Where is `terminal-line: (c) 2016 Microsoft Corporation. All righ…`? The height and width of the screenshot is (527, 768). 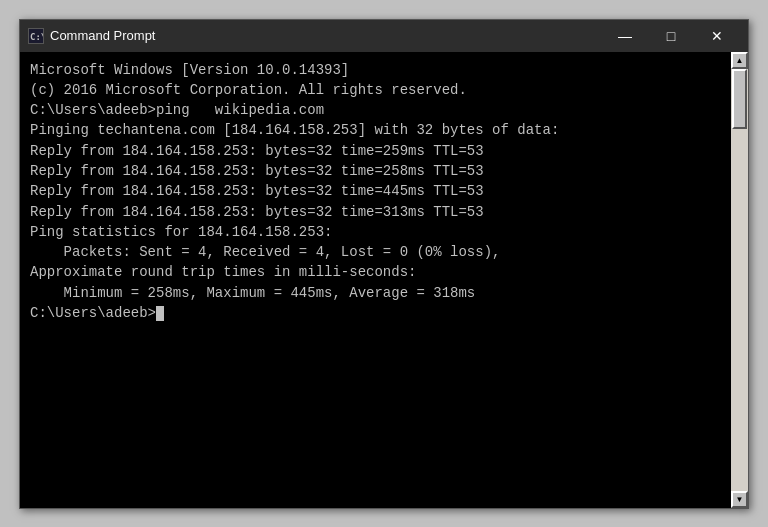
terminal-line: (c) 2016 Microsoft Corporation. All righ… is located at coordinates (376, 90).